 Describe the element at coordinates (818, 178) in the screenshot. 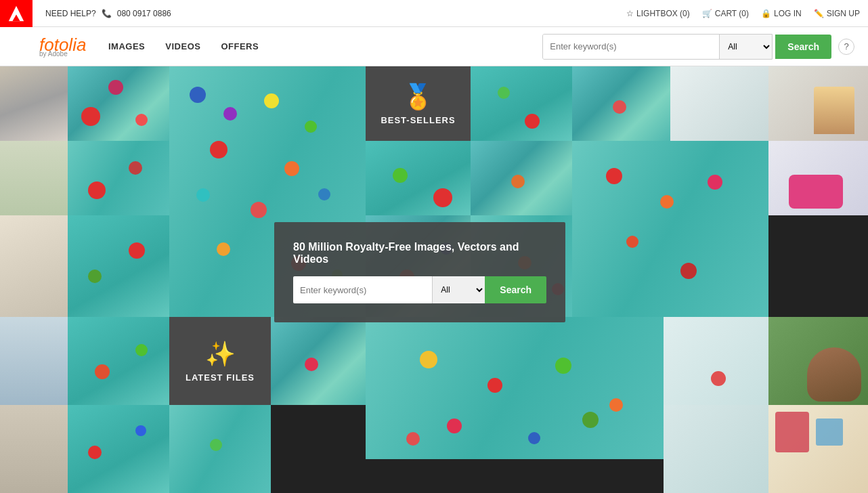

I see `tile-scooter` at that location.